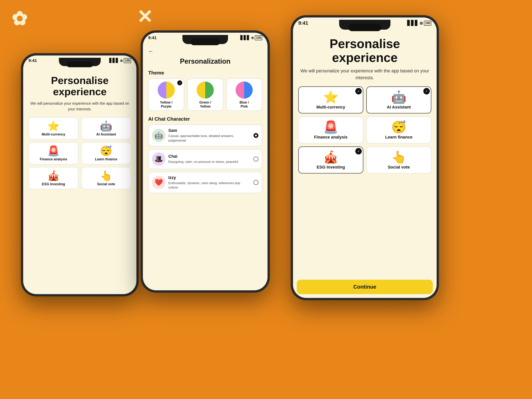  What do you see at coordinates (253, 38) in the screenshot?
I see `phone-mid-wifi: ⌾` at bounding box center [253, 38].